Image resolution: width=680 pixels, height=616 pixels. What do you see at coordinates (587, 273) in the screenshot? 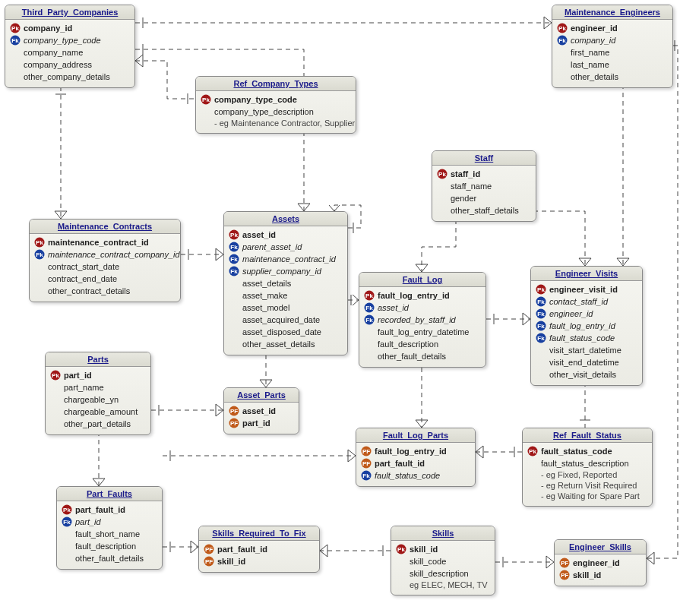
I see `entity-title: Engineer_Visits` at bounding box center [587, 273].